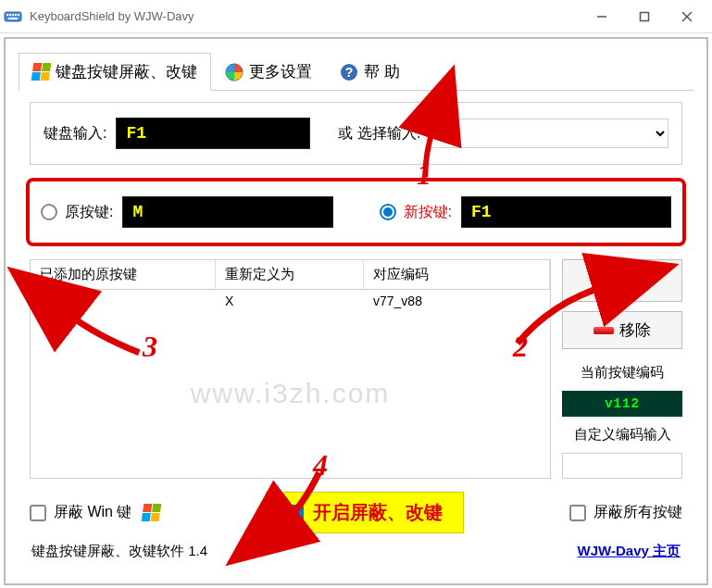 The width and height of the screenshot is (712, 588). I want to click on minimize-button, so click(602, 17).